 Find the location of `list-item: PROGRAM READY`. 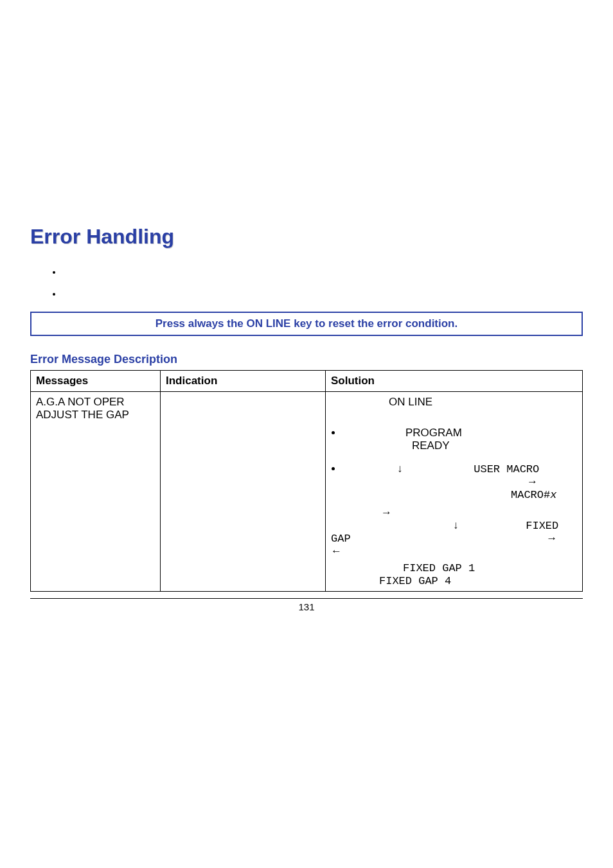

list-item: PROGRAM READY is located at coordinates (460, 439).